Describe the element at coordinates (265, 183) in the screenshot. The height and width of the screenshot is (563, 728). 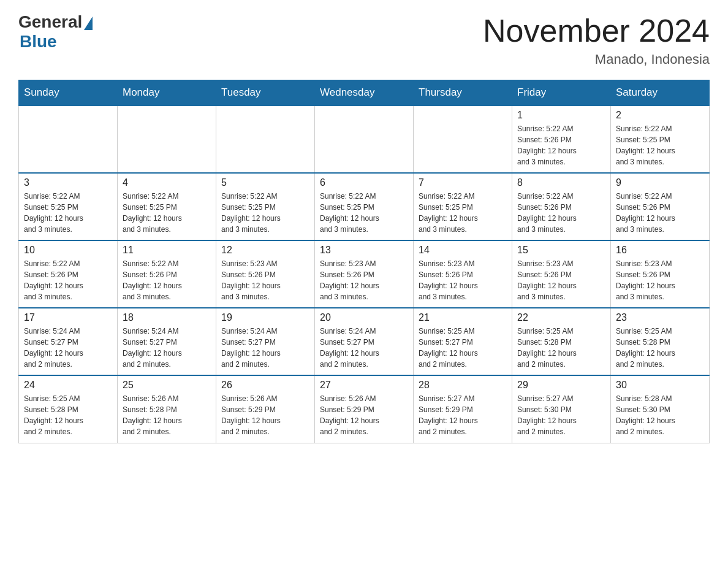
I see `day-number: 5` at that location.